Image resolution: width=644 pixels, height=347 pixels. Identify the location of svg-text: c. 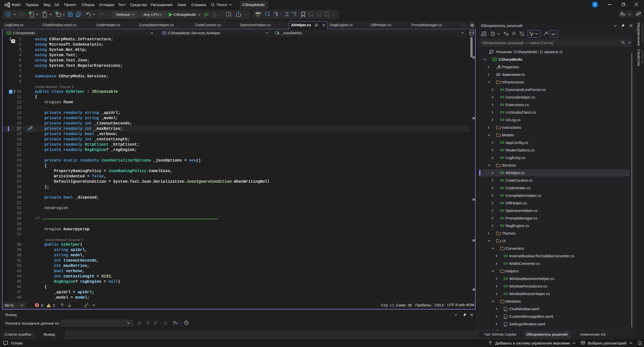
(174, 324).